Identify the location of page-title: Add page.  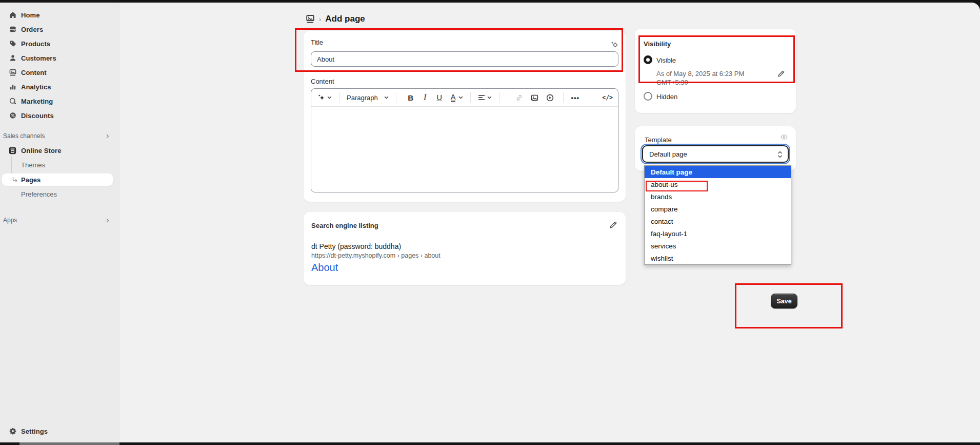
(345, 19).